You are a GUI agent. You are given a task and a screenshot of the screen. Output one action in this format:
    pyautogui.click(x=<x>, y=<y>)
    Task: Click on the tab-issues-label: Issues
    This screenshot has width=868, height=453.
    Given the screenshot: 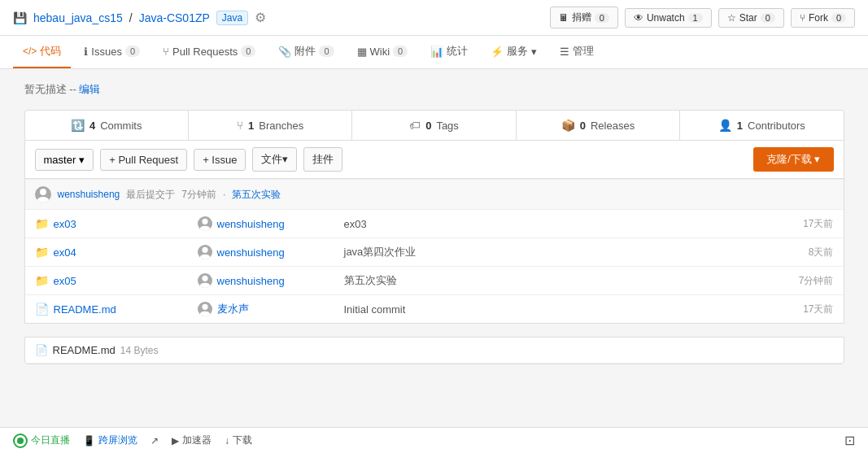 What is the action you would take?
    pyautogui.click(x=107, y=52)
    